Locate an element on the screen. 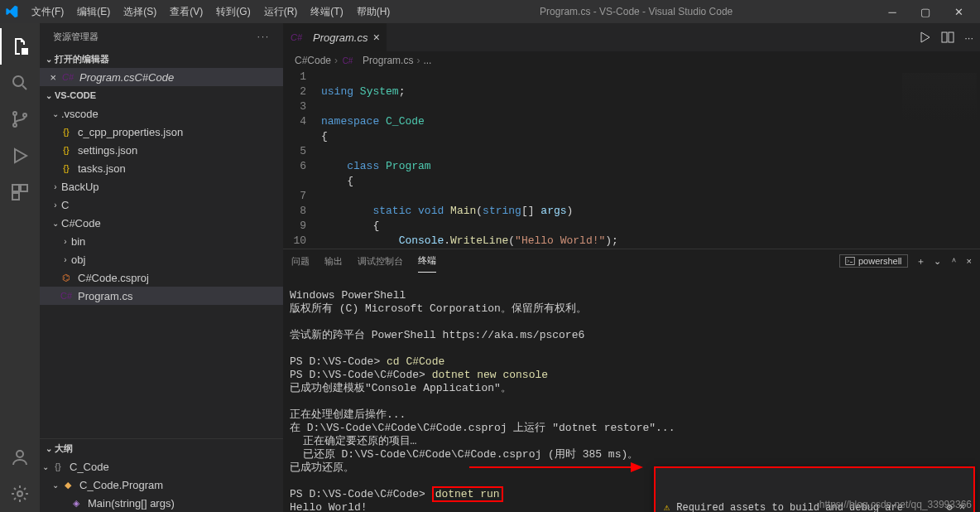 The width and height of the screenshot is (980, 512). sidebar-more-icon: ··· is located at coordinates (263, 36).